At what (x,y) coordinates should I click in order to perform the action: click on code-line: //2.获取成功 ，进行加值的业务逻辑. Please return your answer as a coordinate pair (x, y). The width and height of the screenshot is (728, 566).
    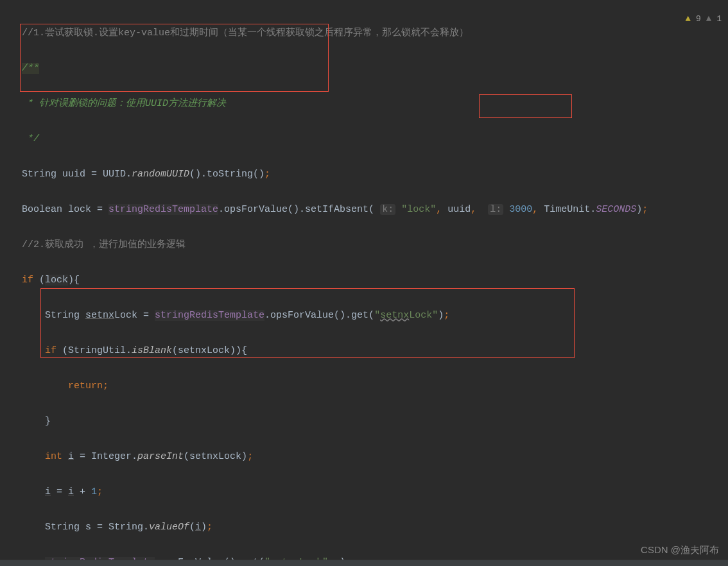
    Looking at the image, I should click on (375, 245).